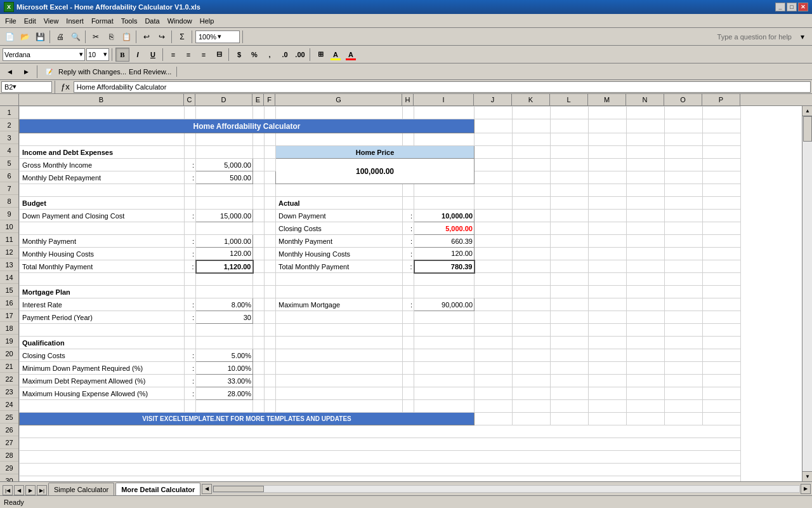  Describe the element at coordinates (219, 55) in the screenshot. I see `merge-center-button: ⊟` at that location.